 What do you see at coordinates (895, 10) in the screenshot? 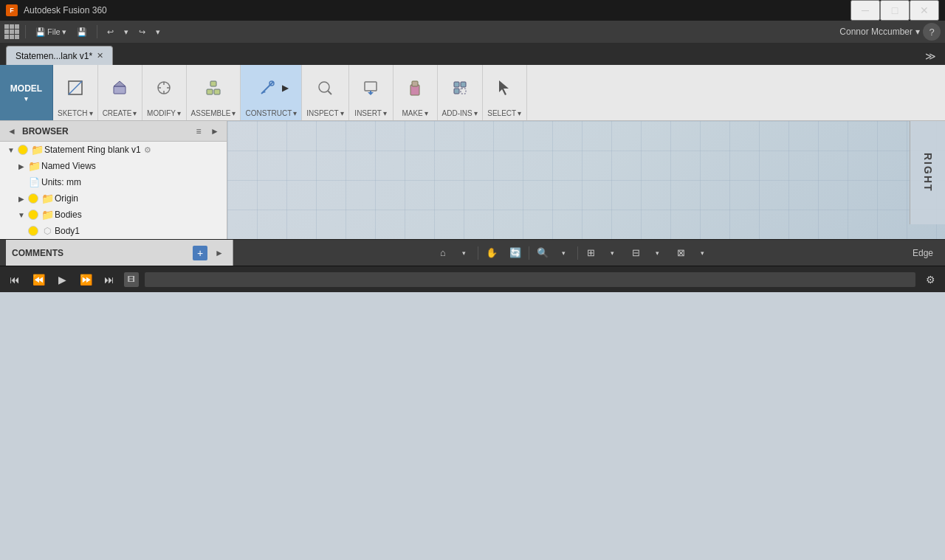
I see `restore-button: □` at bounding box center [895, 10].